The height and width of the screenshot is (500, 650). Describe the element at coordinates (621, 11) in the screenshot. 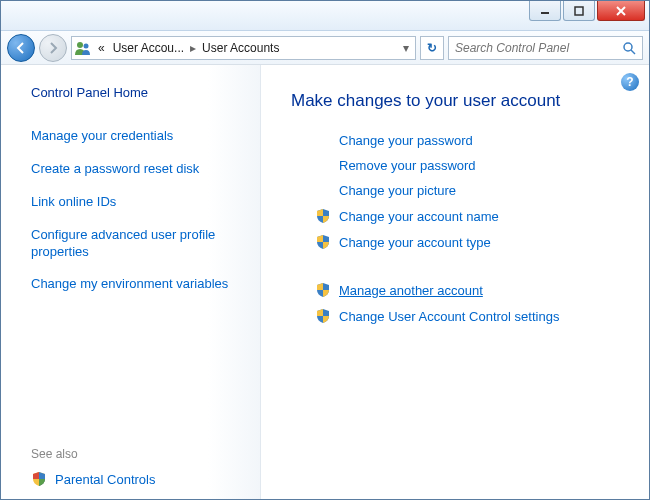

I see `close-button` at that location.